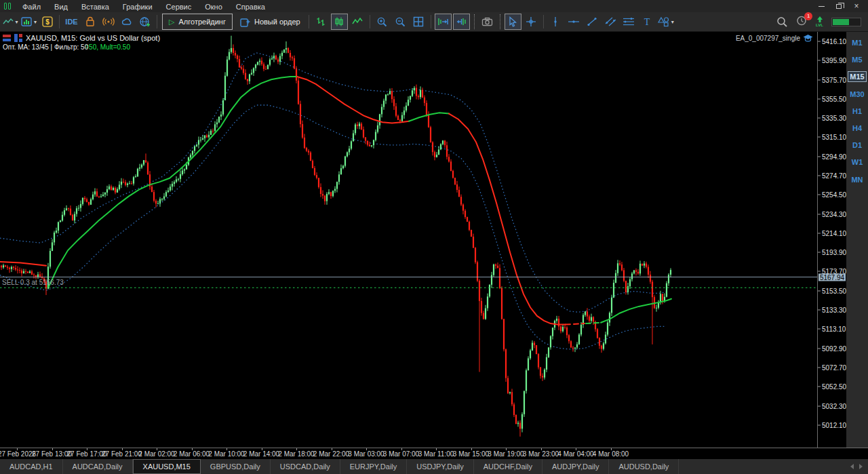 This screenshot has width=868, height=474. What do you see at coordinates (419, 22) in the screenshot?
I see `tile-windows-button` at bounding box center [419, 22].